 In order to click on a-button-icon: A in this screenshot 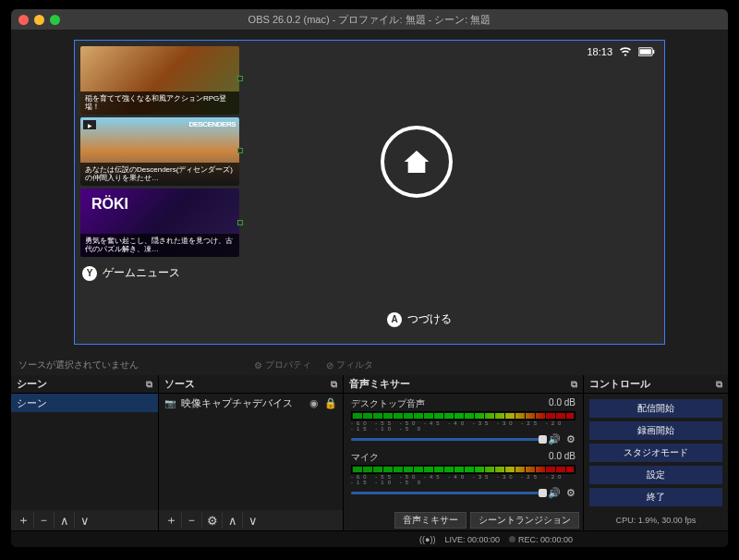, I will do `click(394, 320)`.